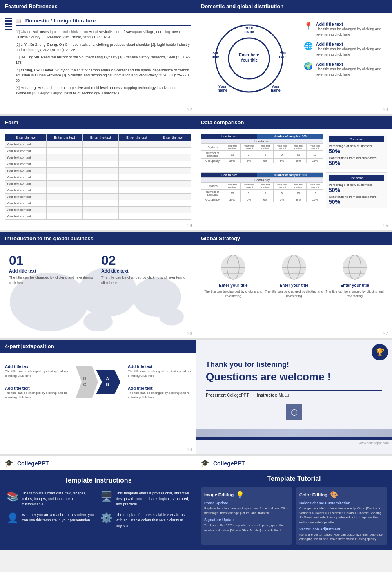  Describe the element at coordinates (219, 495) in the screenshot. I see `tutorial-image-title: Image Editing` at that location.